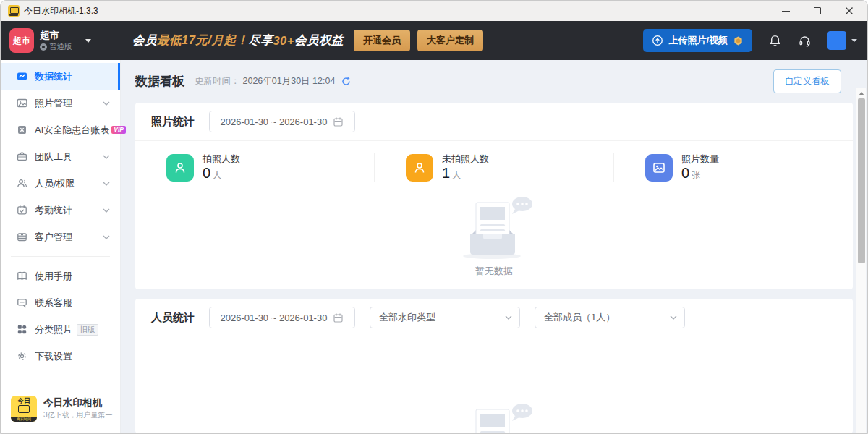 This screenshot has width=868, height=434. What do you see at coordinates (160, 81) in the screenshot?
I see `page-title: 数据看板` at bounding box center [160, 81].